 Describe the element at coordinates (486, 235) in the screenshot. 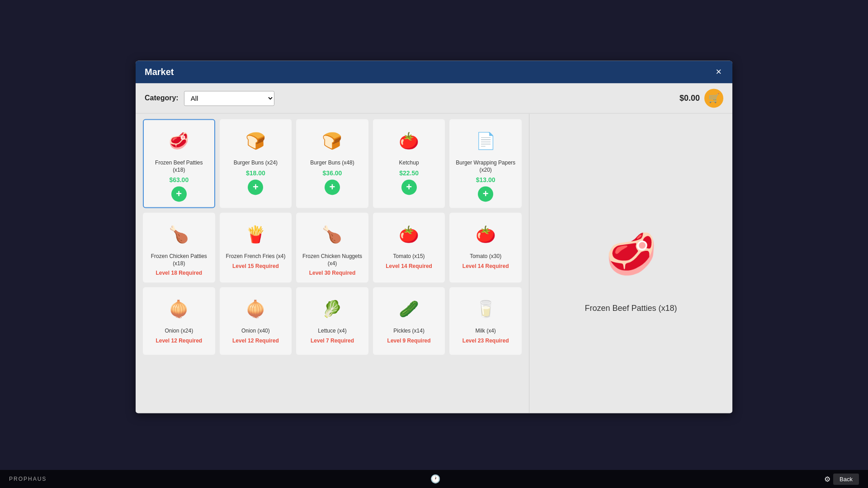

I see `product-image-tomato-30: 🍅` at that location.